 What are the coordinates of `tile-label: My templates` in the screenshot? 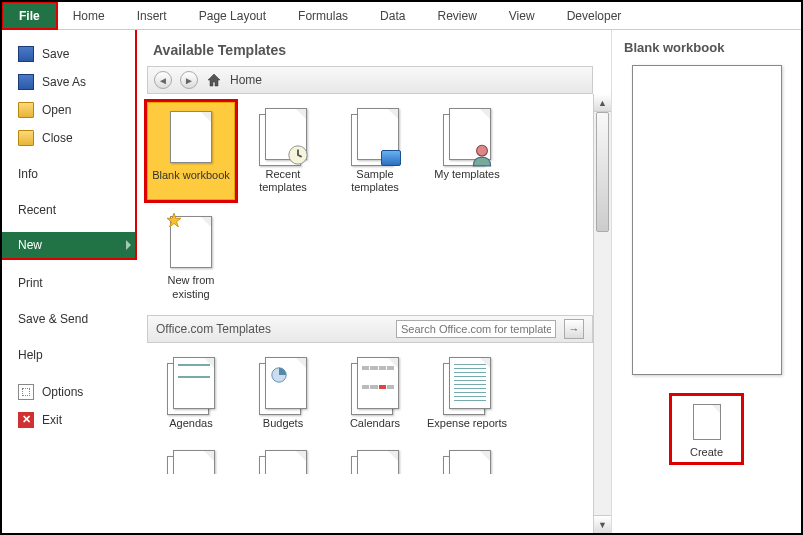 It's located at (466, 174).